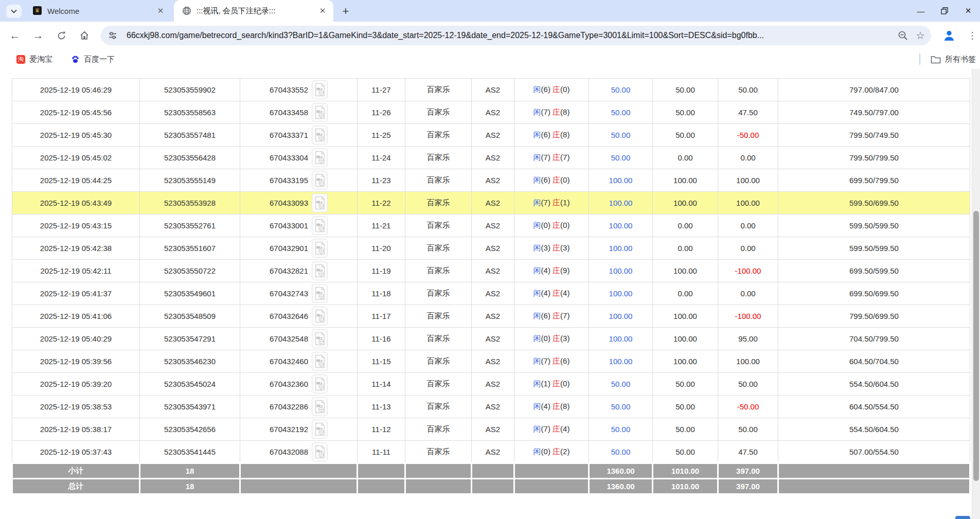 The width and height of the screenshot is (980, 519). I want to click on cell-game-id: 670432646, so click(299, 316).